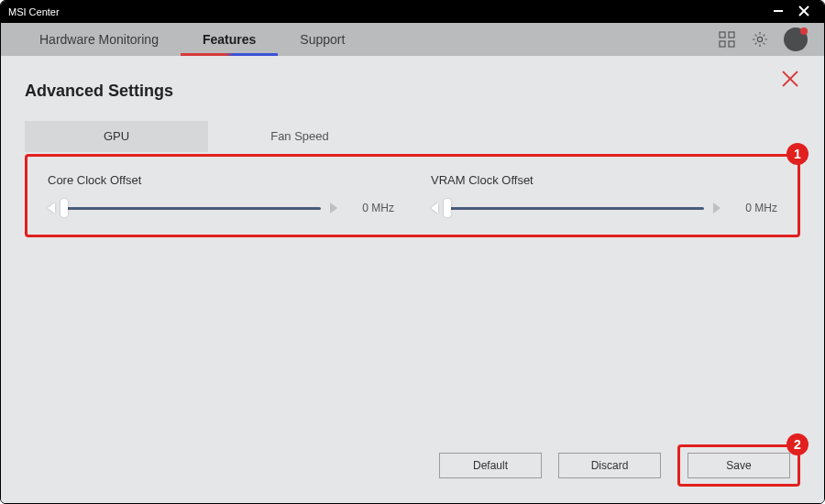  What do you see at coordinates (447, 208) in the screenshot?
I see `vram-clock-thumb` at bounding box center [447, 208].